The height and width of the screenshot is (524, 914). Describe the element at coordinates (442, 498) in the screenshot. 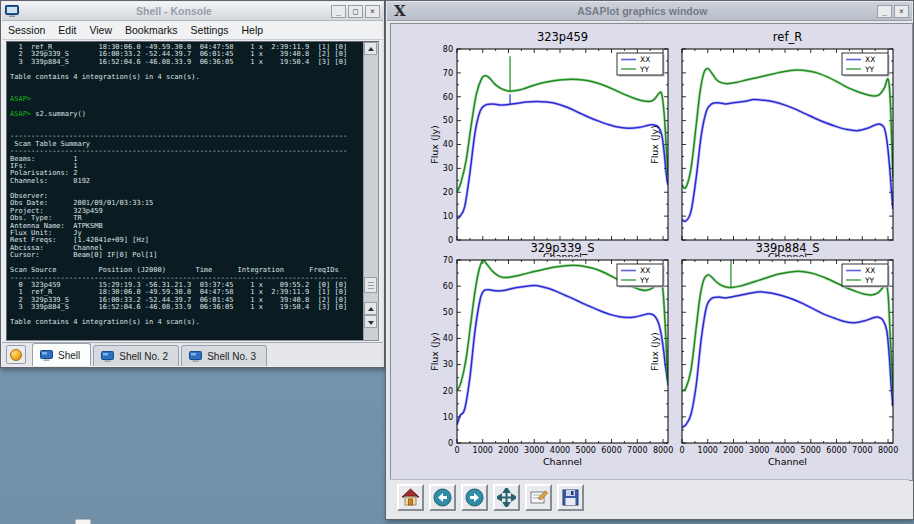

I see `back-icon` at that location.